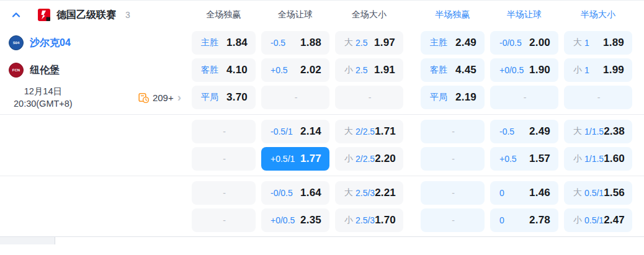  I want to click on odds-cell: -0/0.51.64, so click(295, 193).